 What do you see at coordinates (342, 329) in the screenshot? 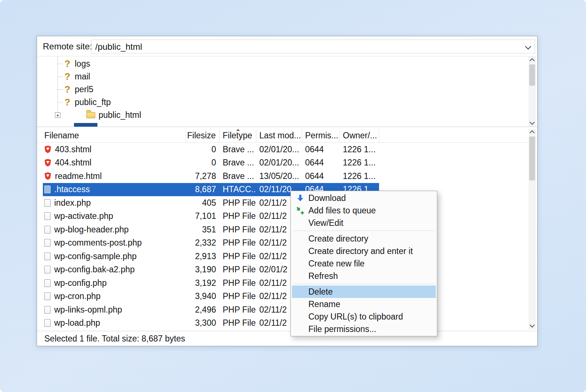
I see `menu-item-label: File permissions...` at bounding box center [342, 329].